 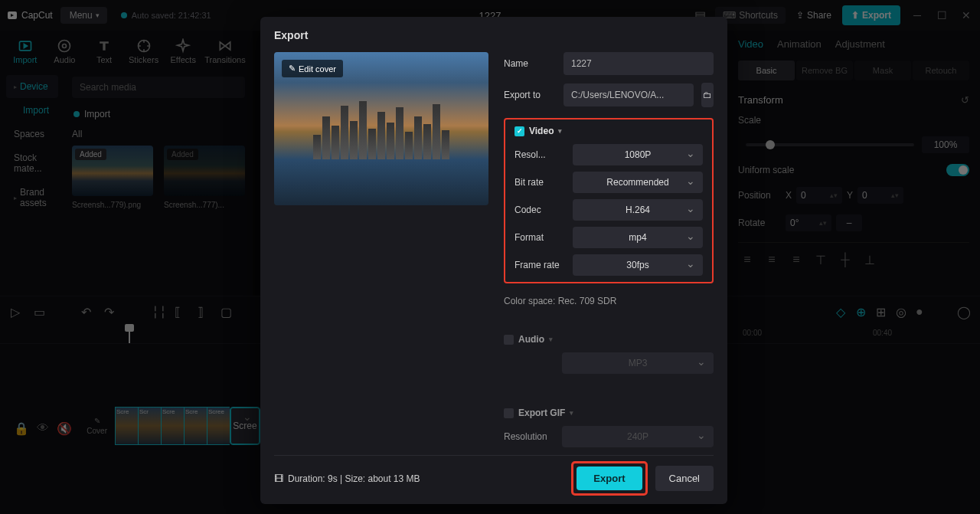 I want to click on pointer-icon: ▷, so click(x=17, y=311).